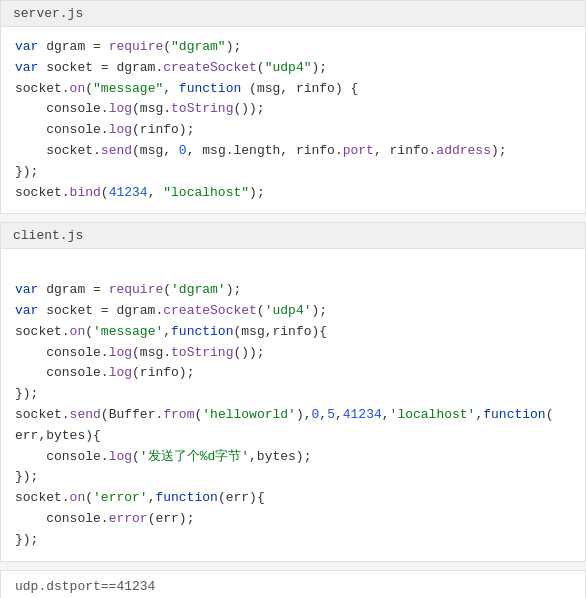 This screenshot has width=586, height=598. I want to click on fn-send1: send, so click(116, 150).